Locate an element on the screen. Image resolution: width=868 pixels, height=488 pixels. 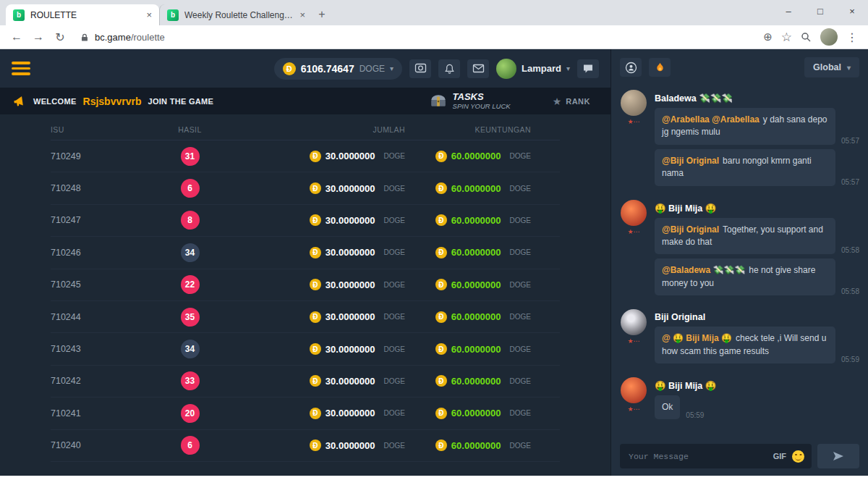
tab-roulette: b ROULETTE × is located at coordinates (82, 14).